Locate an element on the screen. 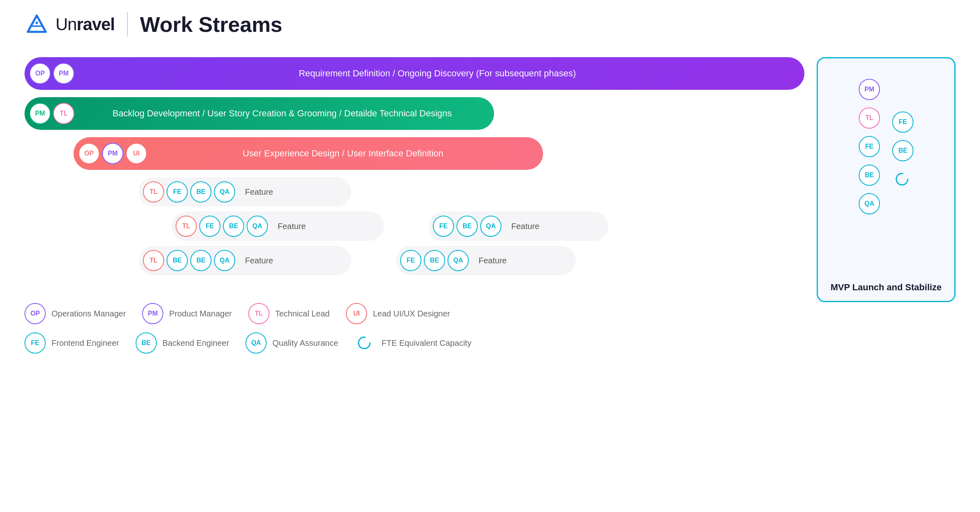 This screenshot has width=980, height=512. feature-row-3: TL BE BE QA Feature is located at coordinates (245, 260).